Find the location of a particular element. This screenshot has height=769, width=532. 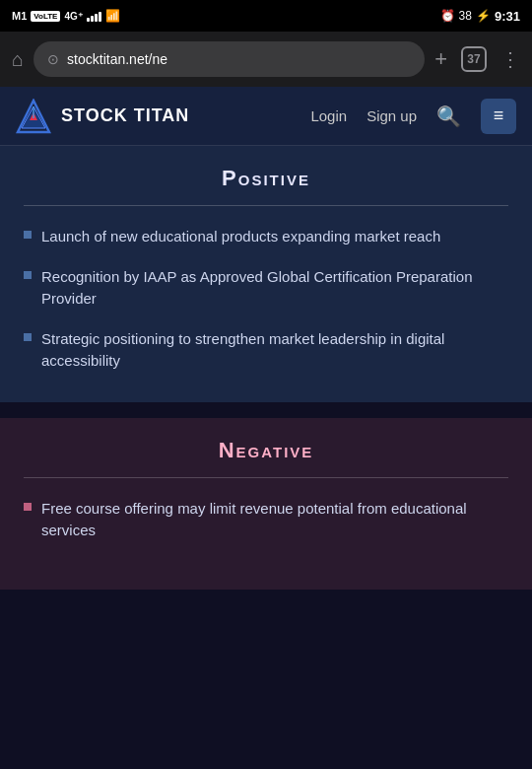

nav-links: Login Sign up 🔍 ≡ is located at coordinates (414, 116).